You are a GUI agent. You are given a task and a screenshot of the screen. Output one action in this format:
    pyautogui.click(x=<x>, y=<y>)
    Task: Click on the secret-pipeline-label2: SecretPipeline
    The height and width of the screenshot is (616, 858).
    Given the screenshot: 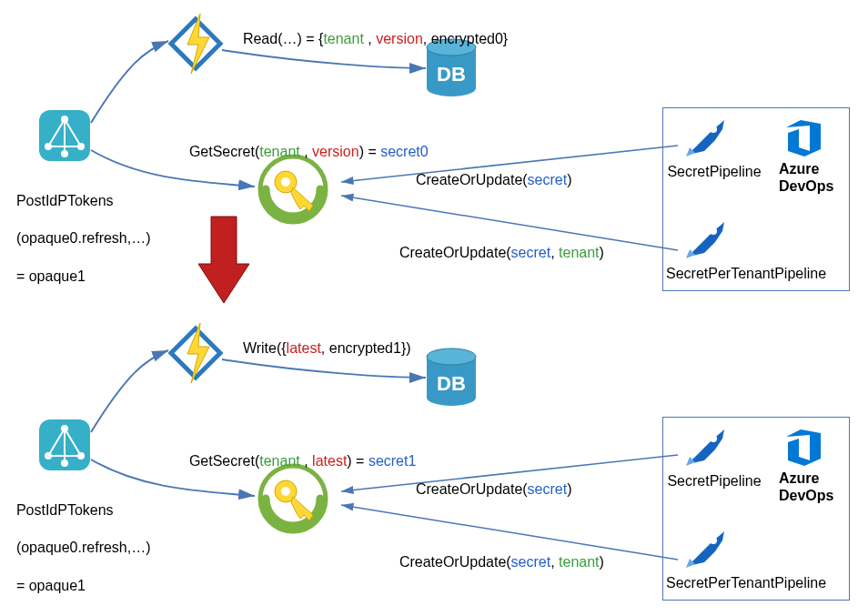 What is the action you would take?
    pyautogui.click(x=714, y=481)
    